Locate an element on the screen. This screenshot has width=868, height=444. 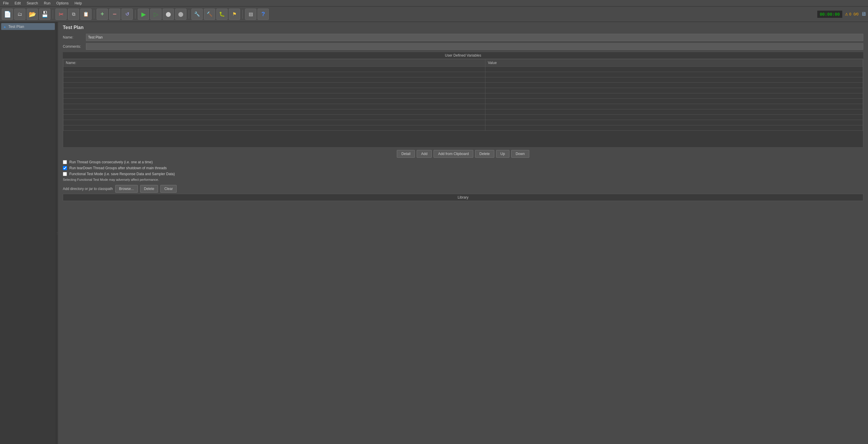
col-value: Value is located at coordinates (674, 63).